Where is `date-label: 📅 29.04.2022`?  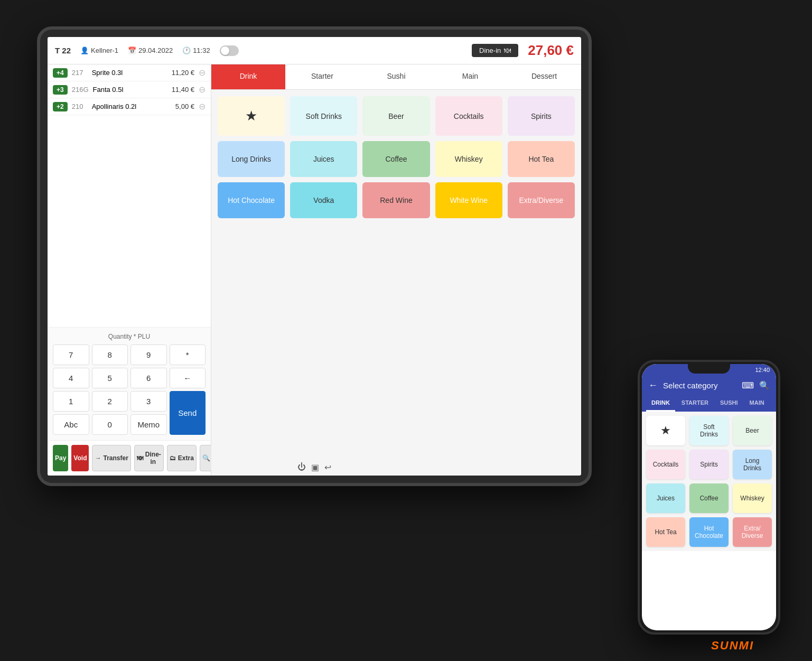
date-label: 📅 29.04.2022 is located at coordinates (150, 51).